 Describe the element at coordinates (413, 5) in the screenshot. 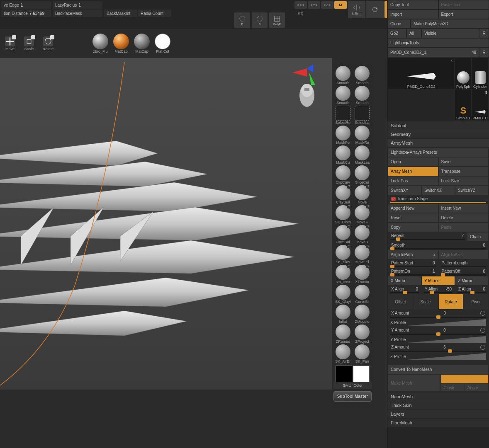

I see `copy-tool-button: Copy Tool` at that location.